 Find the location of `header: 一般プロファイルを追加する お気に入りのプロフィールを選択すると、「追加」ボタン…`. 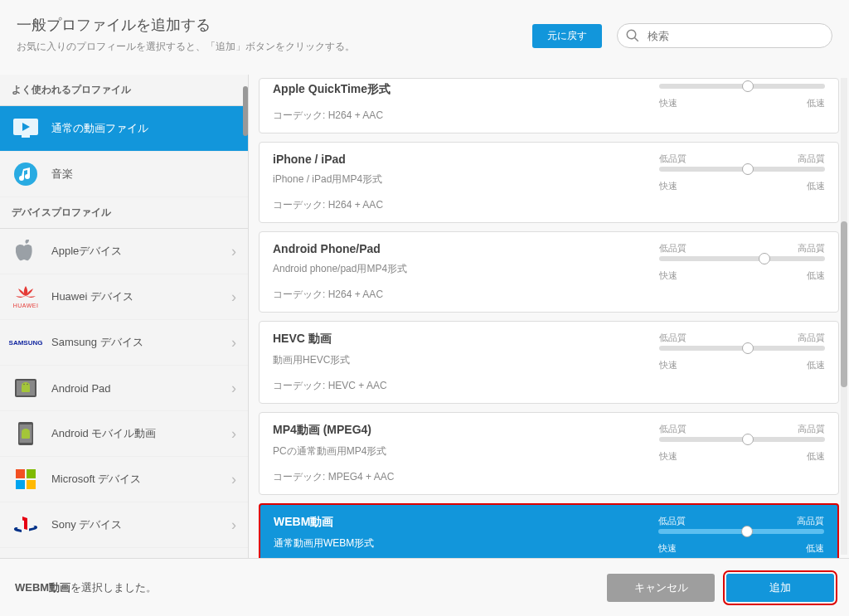

header: 一般プロファイルを追加する お気に入りのプロフィールを選択すると、「追加」ボタン… is located at coordinates (424, 32).